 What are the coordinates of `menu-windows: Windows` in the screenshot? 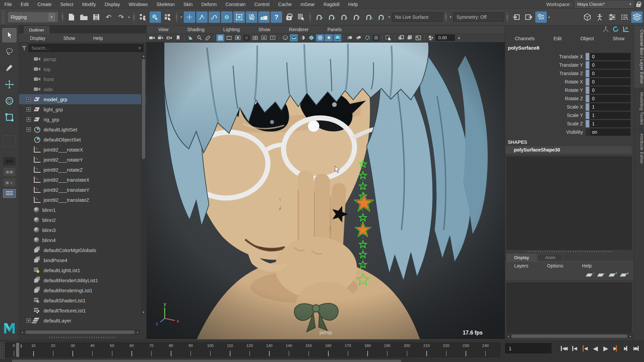 It's located at (138, 4).